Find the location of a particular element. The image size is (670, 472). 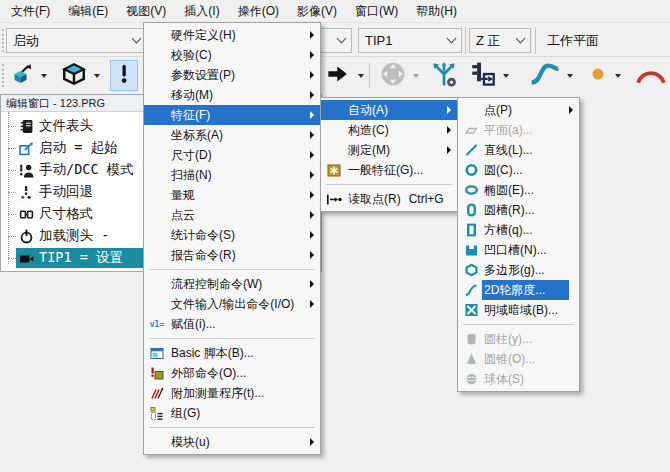

menubar-item-operate: 操作(O) is located at coordinates (258, 11).